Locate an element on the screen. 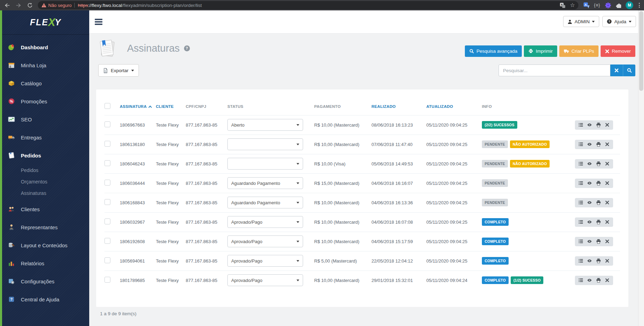  translate-page-icon: A is located at coordinates (563, 5).